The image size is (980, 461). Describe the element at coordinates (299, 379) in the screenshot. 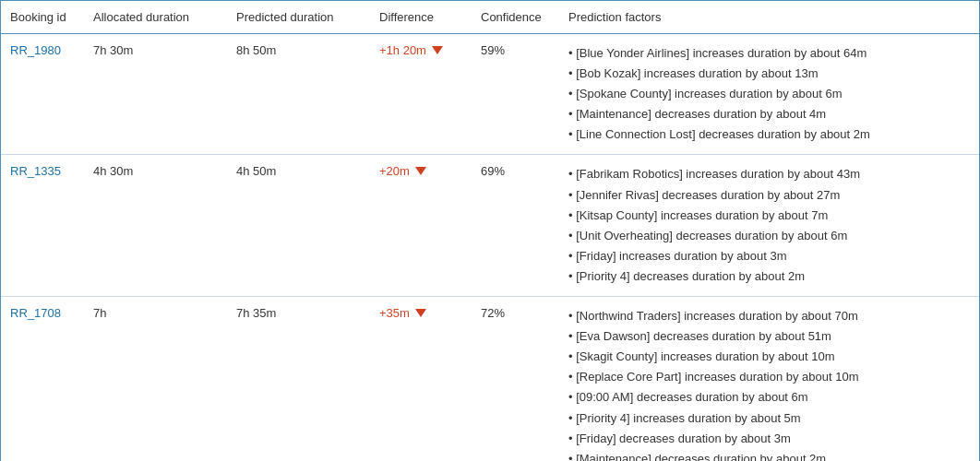

I see `predicted-duration-cell: 7h 35m` at that location.